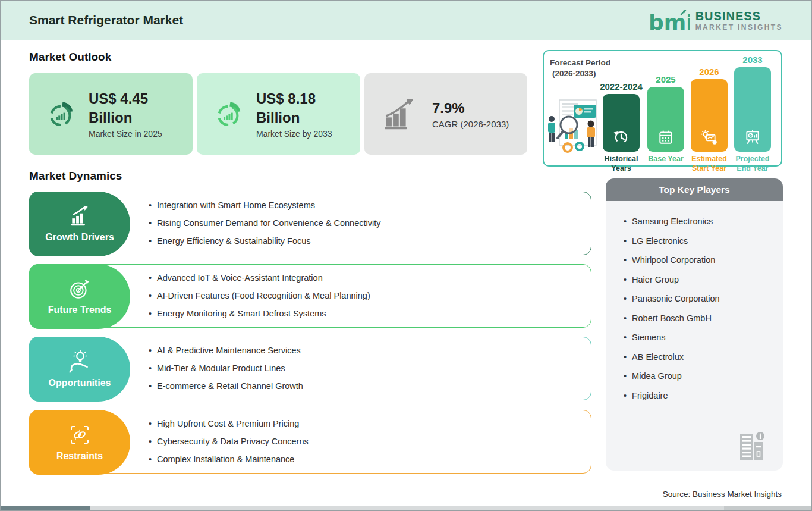 The image size is (812, 511). Describe the element at coordinates (700, 318) in the screenshot. I see `player-item: Robert Bosch GmbH` at that location.